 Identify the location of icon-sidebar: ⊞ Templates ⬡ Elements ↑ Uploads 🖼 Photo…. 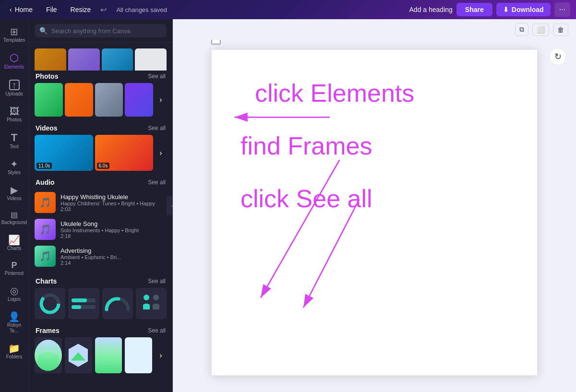
(14, 205).